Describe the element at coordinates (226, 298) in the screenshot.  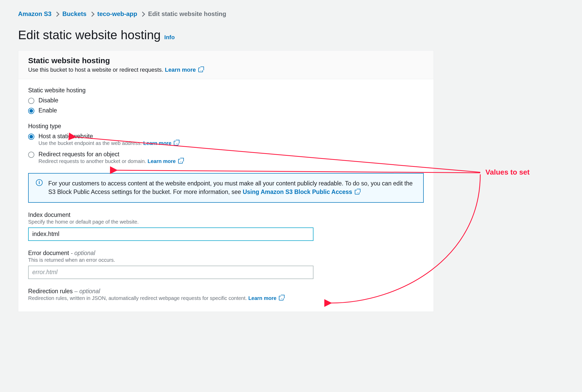
I see `field-desc: Redirection rules, written in JSON, auto…` at that location.